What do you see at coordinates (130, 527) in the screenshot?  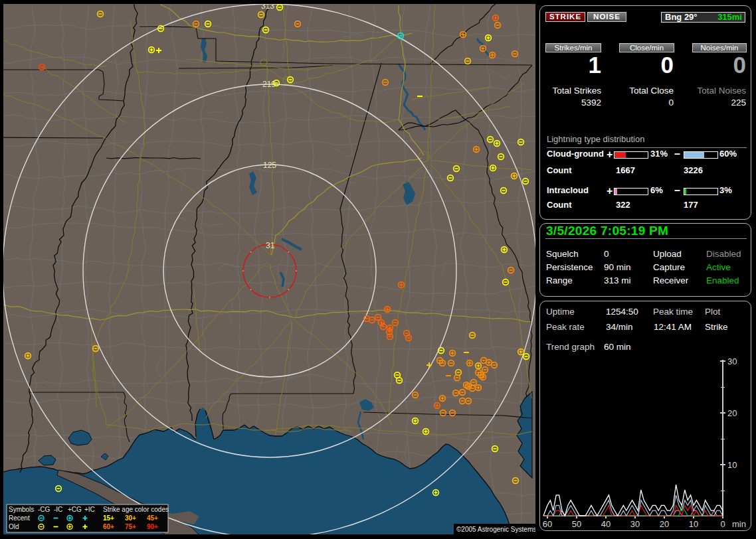 I see `svg-text: 75+` at bounding box center [130, 527].